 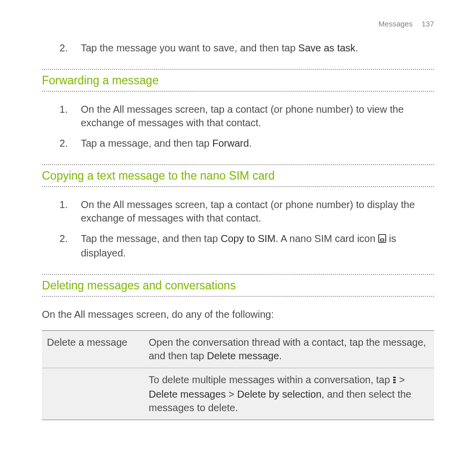 I want to click on intro-steps: 2. Tap the message you want to save, and…, so click(x=238, y=48).